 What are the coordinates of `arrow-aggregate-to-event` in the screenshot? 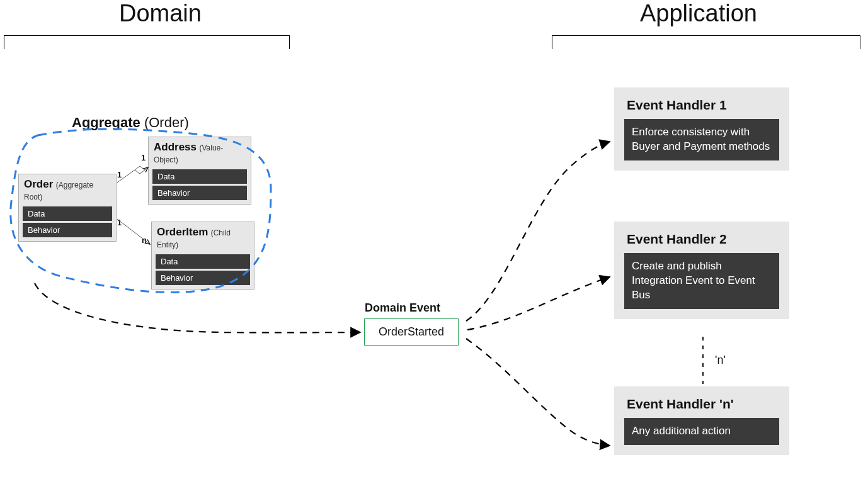 It's located at (198, 308).